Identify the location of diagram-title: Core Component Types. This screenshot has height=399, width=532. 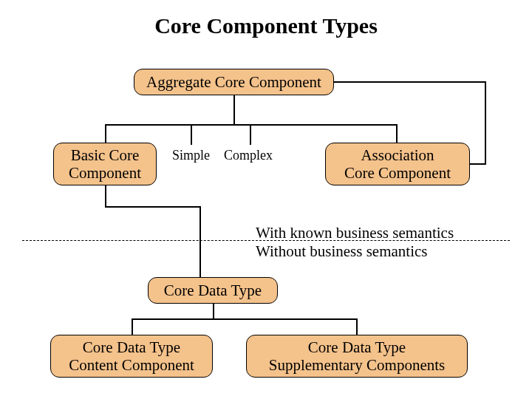
(266, 26).